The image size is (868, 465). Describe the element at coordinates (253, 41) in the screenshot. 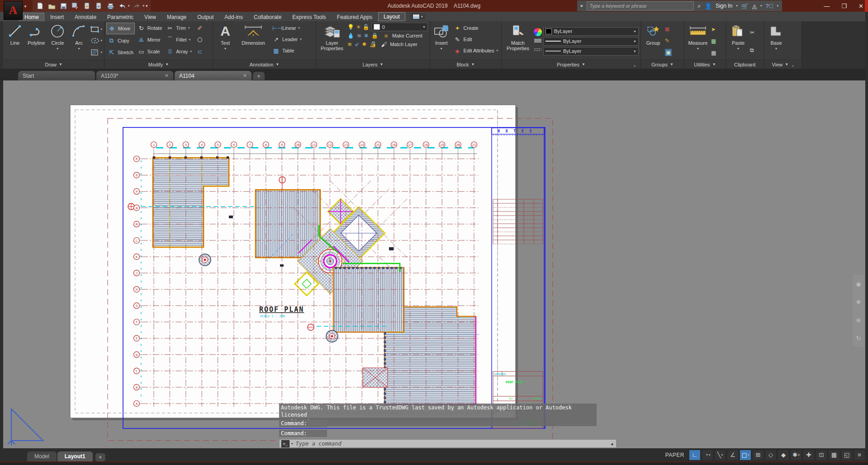

I see `dimension-button: Dimension` at that location.